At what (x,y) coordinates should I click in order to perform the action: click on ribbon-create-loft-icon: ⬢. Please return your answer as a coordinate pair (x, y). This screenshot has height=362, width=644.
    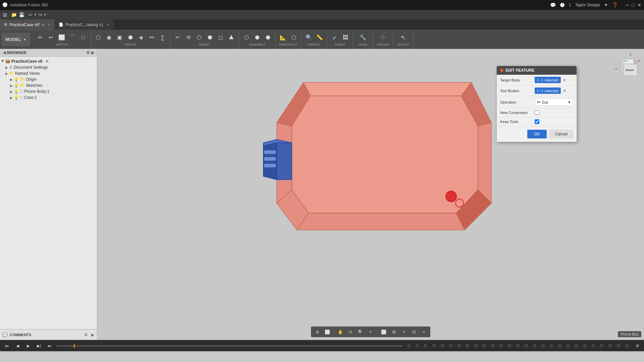
    Looking at the image, I should click on (130, 38).